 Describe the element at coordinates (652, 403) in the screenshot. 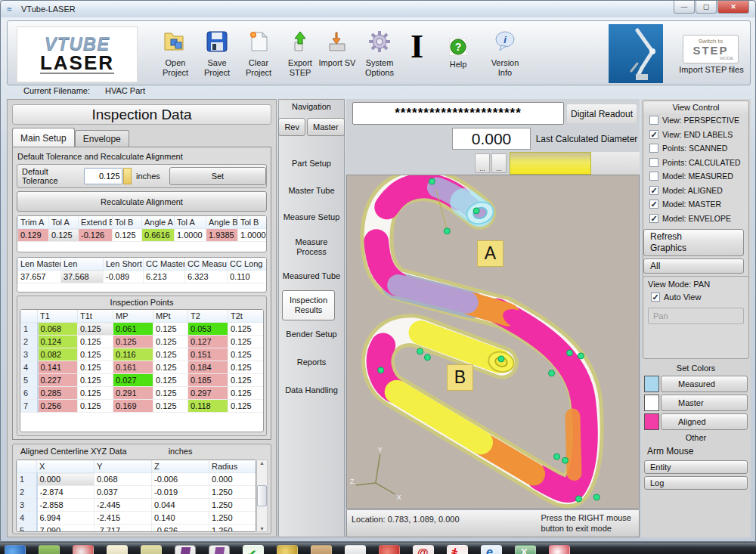

I see `master-color-swatch` at that location.